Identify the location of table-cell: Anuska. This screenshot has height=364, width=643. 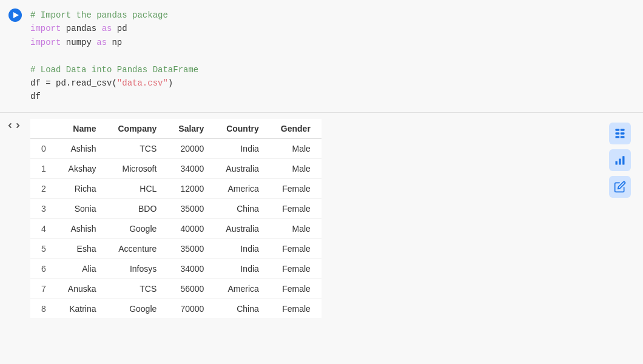
(82, 289).